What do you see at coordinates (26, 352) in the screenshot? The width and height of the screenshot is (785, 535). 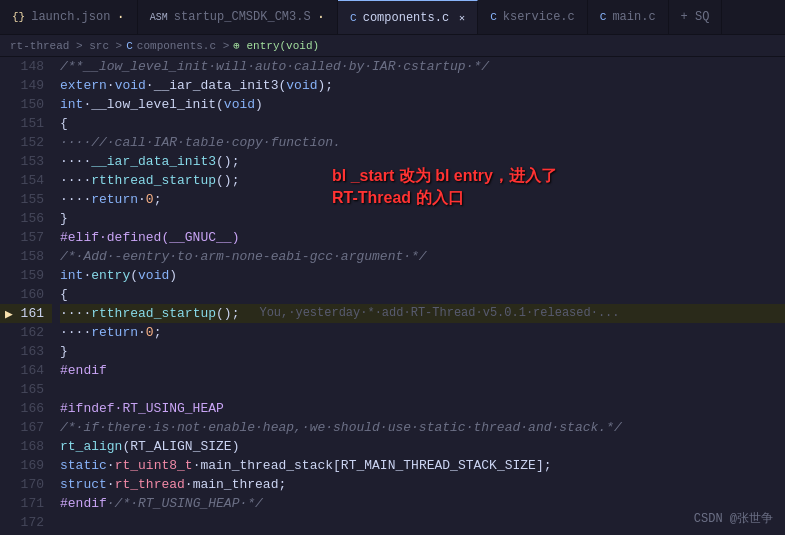 I see `gutter-163: 163` at bounding box center [26, 352].